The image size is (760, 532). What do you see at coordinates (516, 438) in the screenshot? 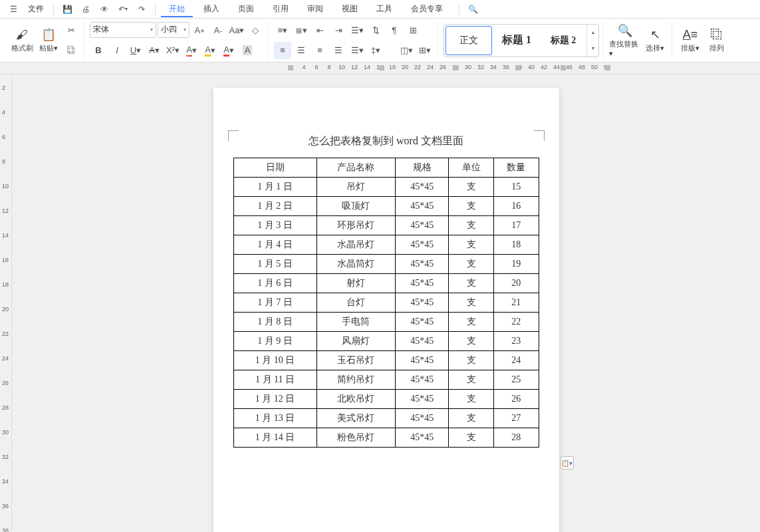
I see `table-cell: 28` at bounding box center [516, 438].